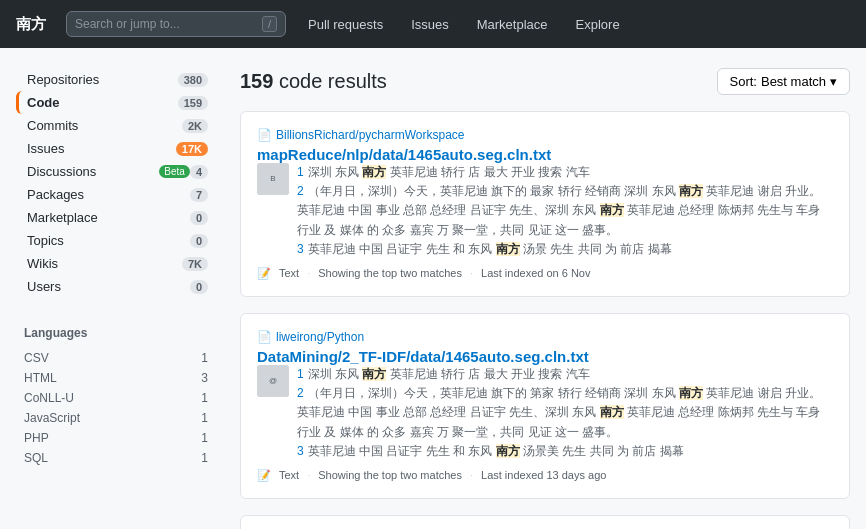  I want to click on result-line-3: 3英菲尼迪 中国 吕证宇 先生 和 东风 南方 汤景 先生 共同 为 前店 揭幕, so click(565, 250).